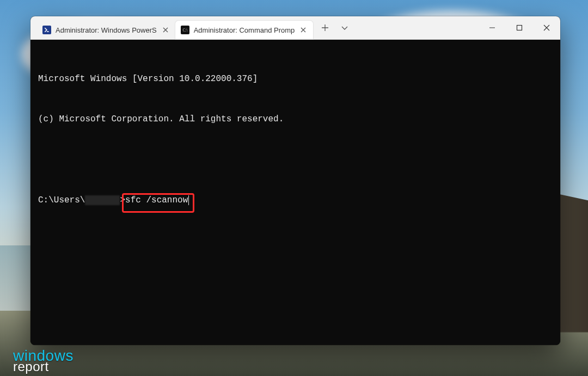 The image size is (588, 376). What do you see at coordinates (547, 28) in the screenshot?
I see `close-button` at bounding box center [547, 28].